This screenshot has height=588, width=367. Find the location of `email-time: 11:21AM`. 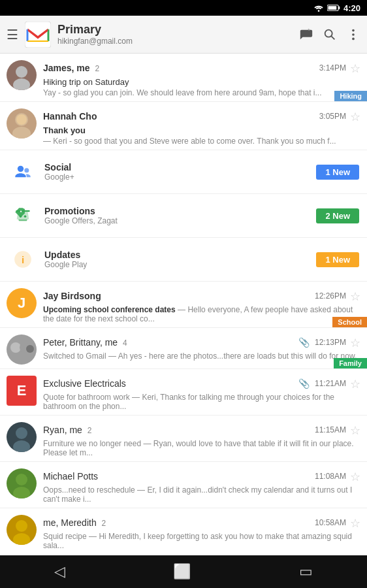

email-time: 11:21AM is located at coordinates (330, 384).